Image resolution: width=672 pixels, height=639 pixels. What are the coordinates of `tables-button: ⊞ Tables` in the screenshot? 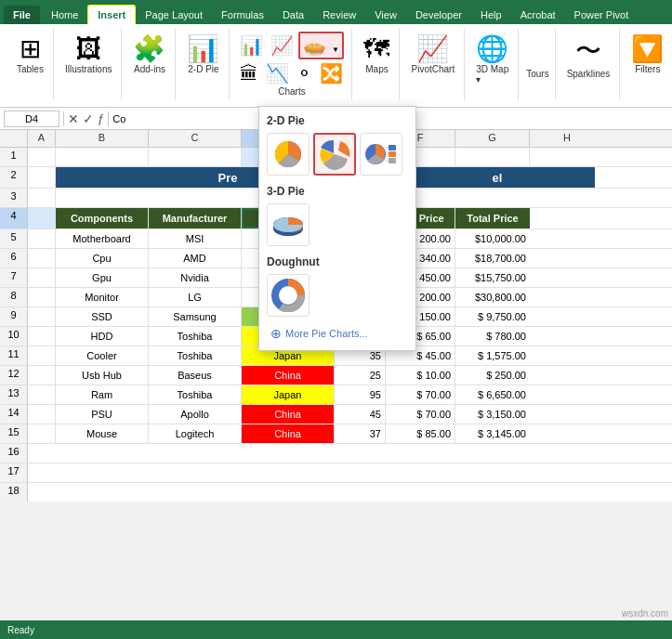 It's located at (30, 54).